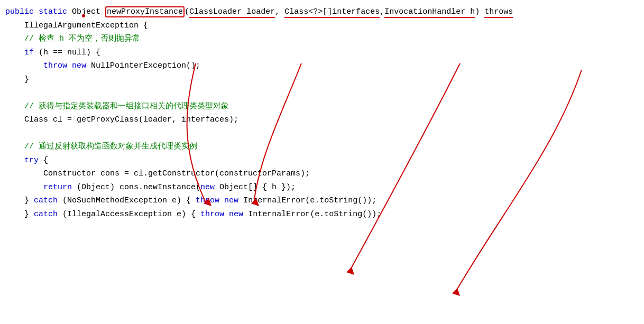 The image size is (644, 324). What do you see at coordinates (325, 80) in the screenshot?
I see `code-line-6: }` at bounding box center [325, 80].